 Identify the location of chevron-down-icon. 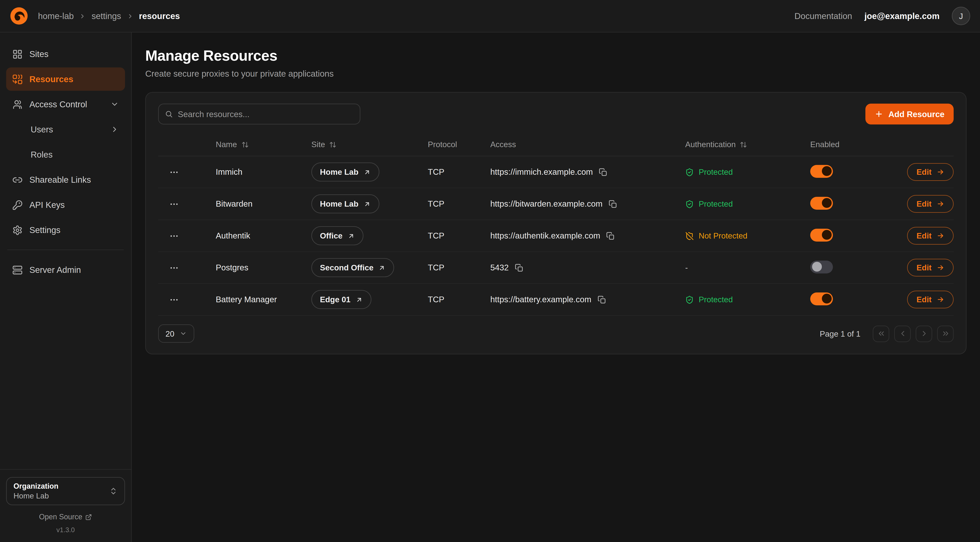
(183, 333).